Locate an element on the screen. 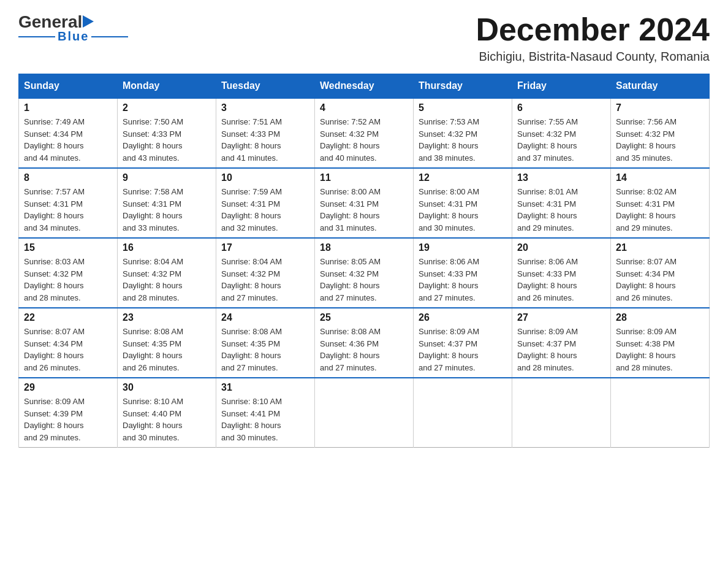 This screenshot has width=728, height=563. title-area: December 2024 Bichigiu, Bistrita-Nasaud … is located at coordinates (593, 38).